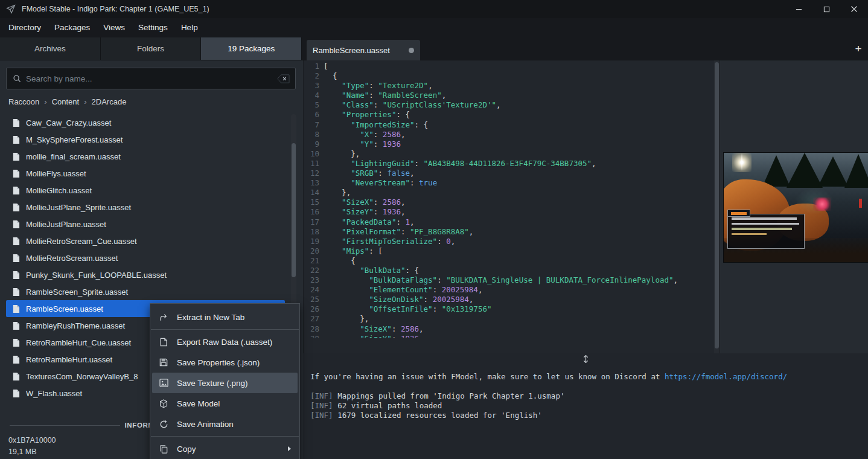  I want to click on file-row-mollie-final-scream-uasset: mollie_final_scream.uasset, so click(145, 156).